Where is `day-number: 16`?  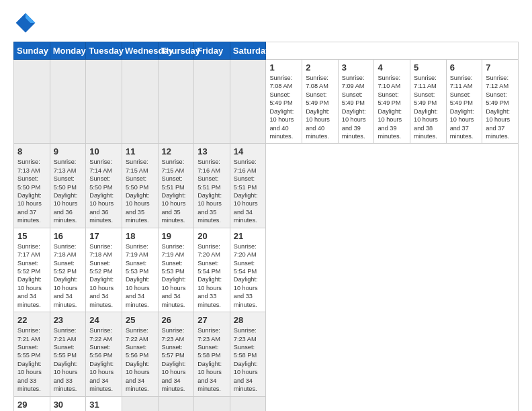 day-number: 16 is located at coordinates (69, 236).